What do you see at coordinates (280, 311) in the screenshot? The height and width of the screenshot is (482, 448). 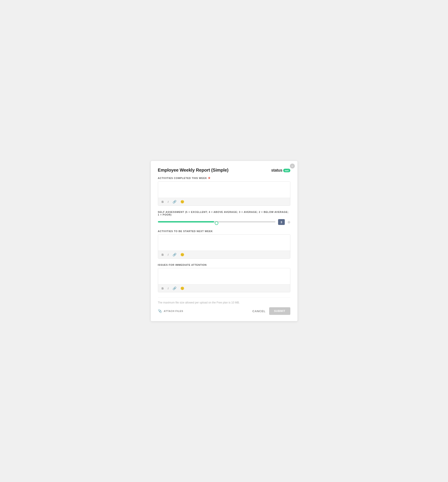 I see `submit-button: SUBMIT` at bounding box center [280, 311].